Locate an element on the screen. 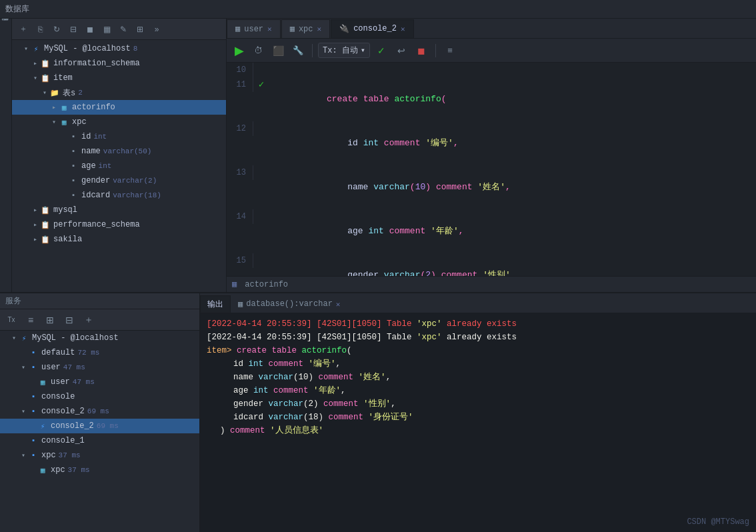 The height and width of the screenshot is (532, 756). svc-user-query: ▦ user 47 ms is located at coordinates (100, 382).